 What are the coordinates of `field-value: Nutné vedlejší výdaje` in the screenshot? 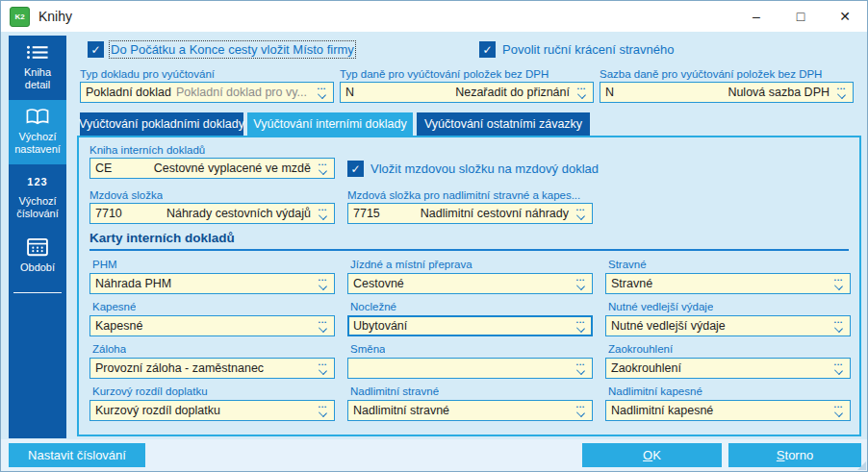 It's located at (668, 326).